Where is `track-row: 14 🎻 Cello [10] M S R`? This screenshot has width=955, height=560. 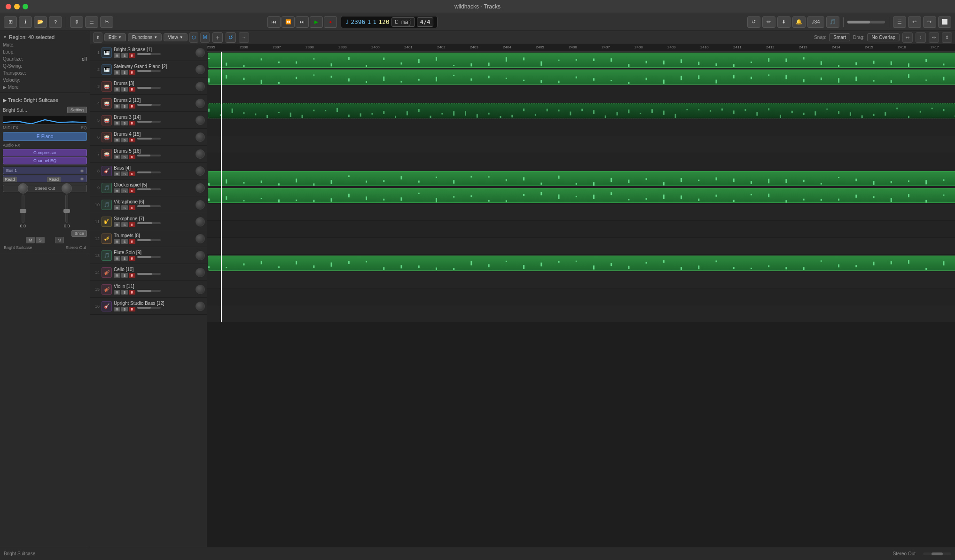 track-row: 14 🎻 Cello [10] M S R is located at coordinates (149, 272).